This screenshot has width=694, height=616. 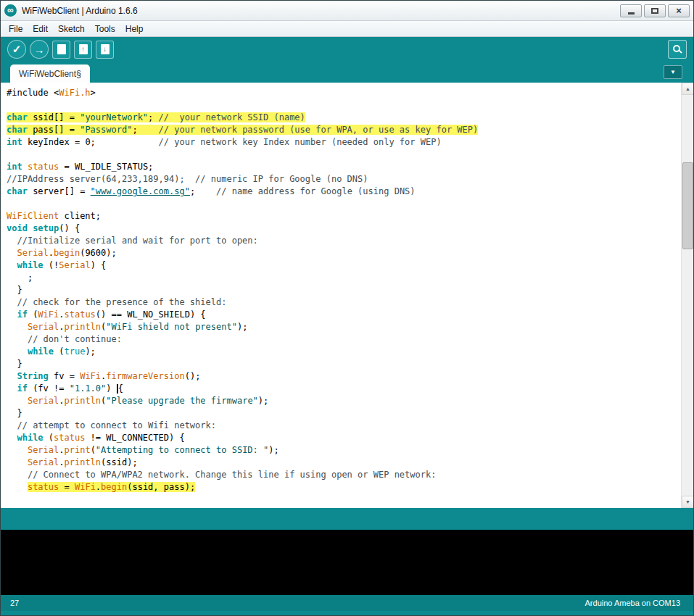 What do you see at coordinates (347, 49) in the screenshot?
I see `toolbar: ✓ → ↑ ↓` at bounding box center [347, 49].